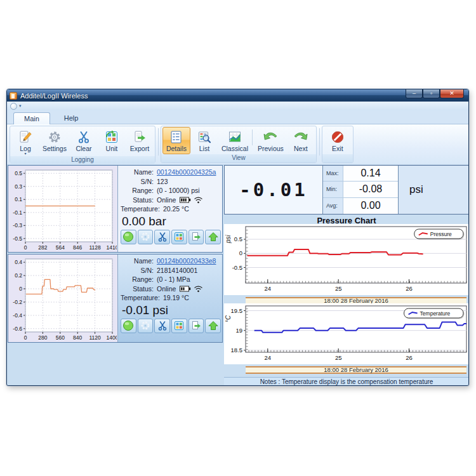 The width and height of the screenshot is (476, 476). Describe the element at coordinates (187, 172) in the screenshot. I see `sensor-name-link: 00124b000204325a` at that location.